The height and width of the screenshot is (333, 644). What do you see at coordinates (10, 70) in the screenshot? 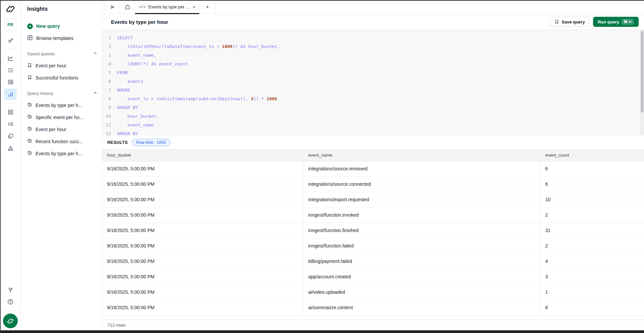
I see `runs-icon` at bounding box center [10, 70].